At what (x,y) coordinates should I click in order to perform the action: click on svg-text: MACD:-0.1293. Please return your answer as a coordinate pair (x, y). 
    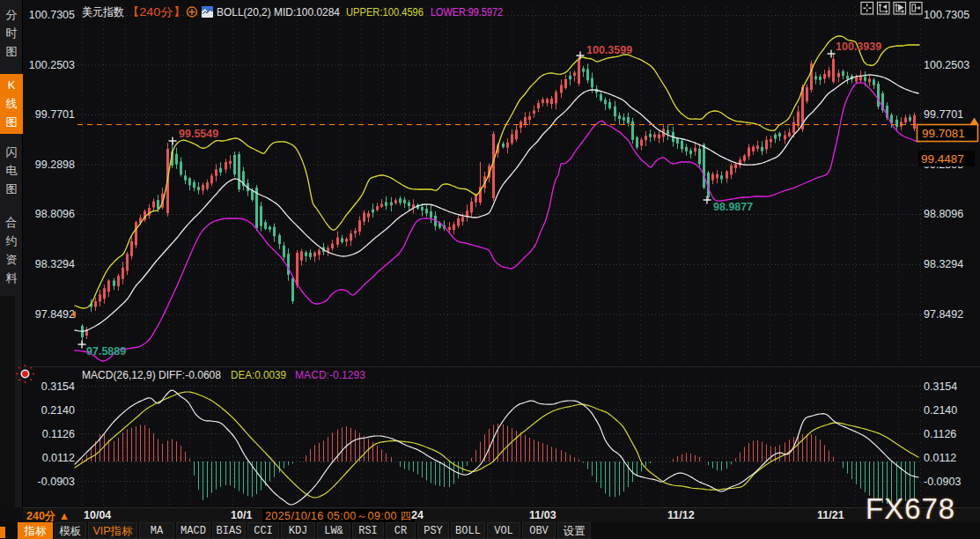
    Looking at the image, I should click on (330, 375).